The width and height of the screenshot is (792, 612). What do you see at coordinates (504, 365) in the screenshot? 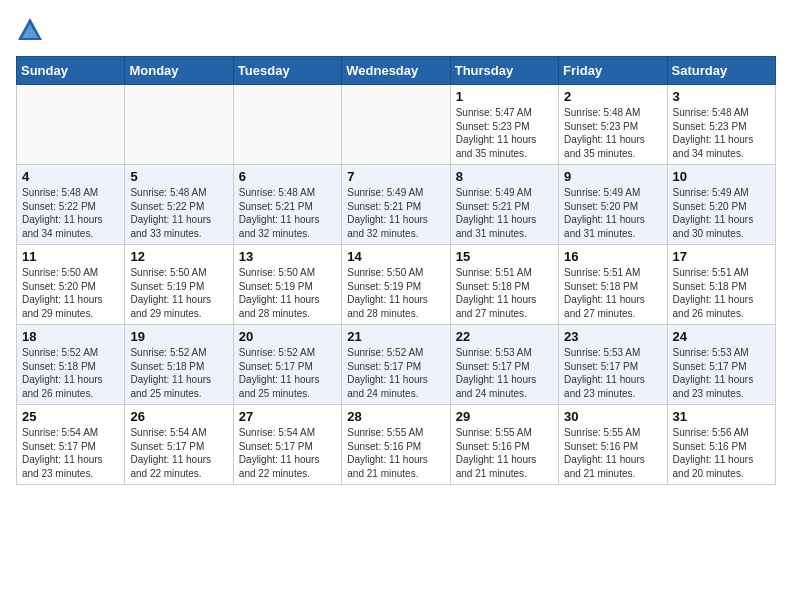
I see `calendar-cell: 22Sunrise: 5:53 AM Sunset: 5:17 PM Dayli…` at bounding box center [504, 365].